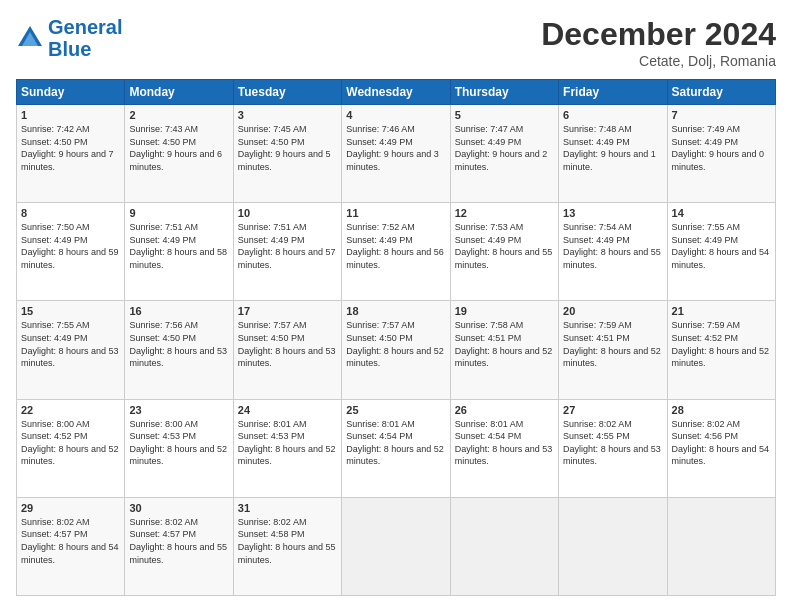  Describe the element at coordinates (287, 546) in the screenshot. I see `table-row: 31 Sunrise: 8:02 AM Sunset: 4:58 PM Dayl…` at that location.